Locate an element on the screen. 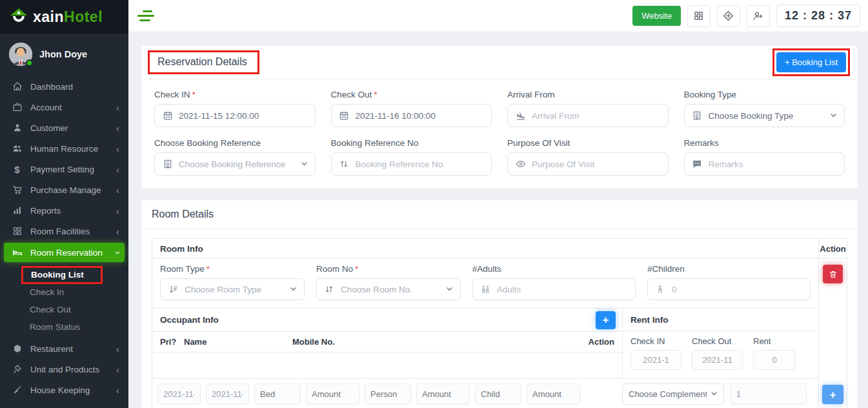  sidebar-item-customer: Customer ‹ is located at coordinates (65, 128).